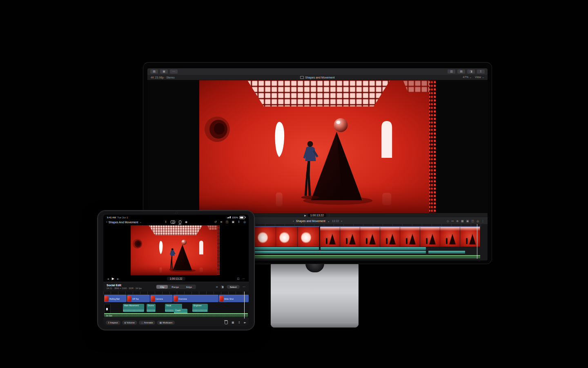  Describe the element at coordinates (242, 218) in the screenshot. I see `battery-icon` at that location.